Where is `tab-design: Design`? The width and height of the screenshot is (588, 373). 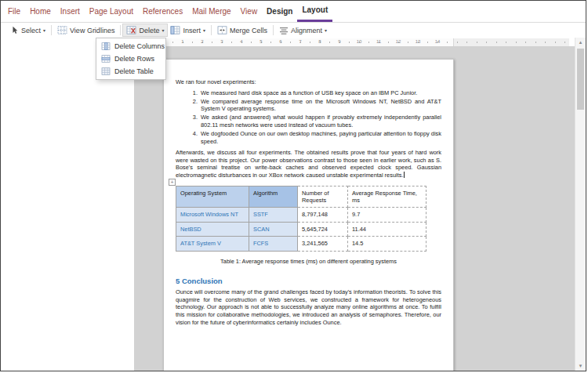 tab-design: Design is located at coordinates (279, 11).